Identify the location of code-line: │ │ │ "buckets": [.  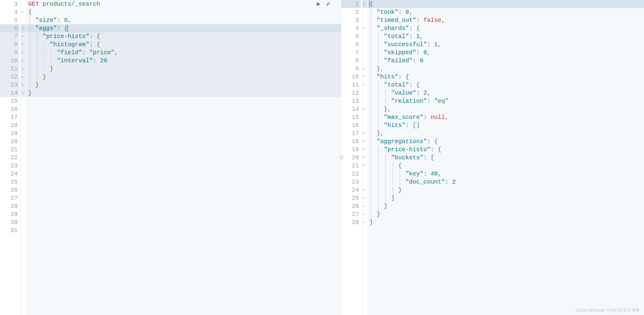
(506, 158).